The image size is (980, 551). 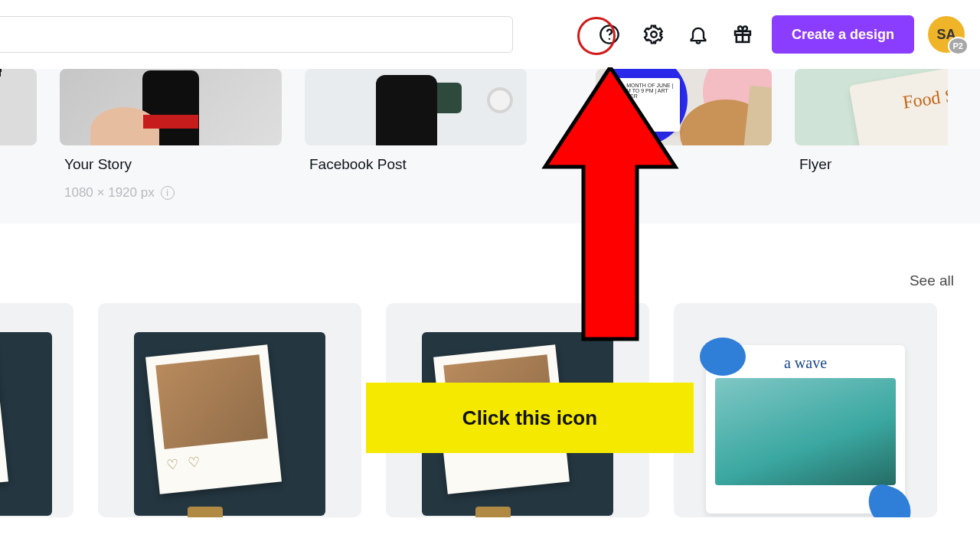 I want to click on header-icons-group: Create a design SA P2, so click(x=779, y=34).